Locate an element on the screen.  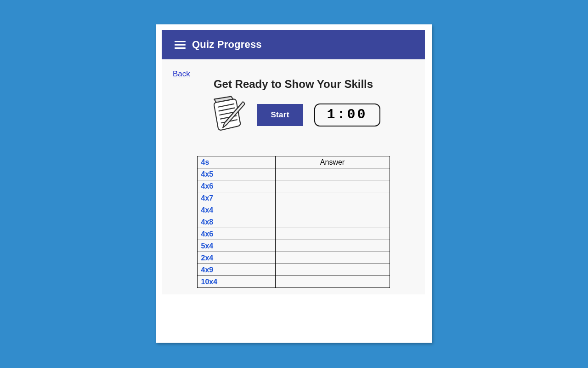
question-cell: 4x8 is located at coordinates (236, 222).